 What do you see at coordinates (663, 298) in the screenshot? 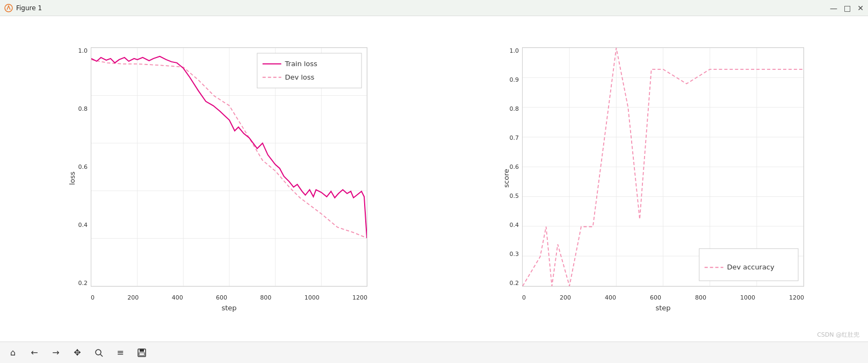
I see `right-x-ticks: 0 200 400 600 800 1000 1200` at bounding box center [663, 298].